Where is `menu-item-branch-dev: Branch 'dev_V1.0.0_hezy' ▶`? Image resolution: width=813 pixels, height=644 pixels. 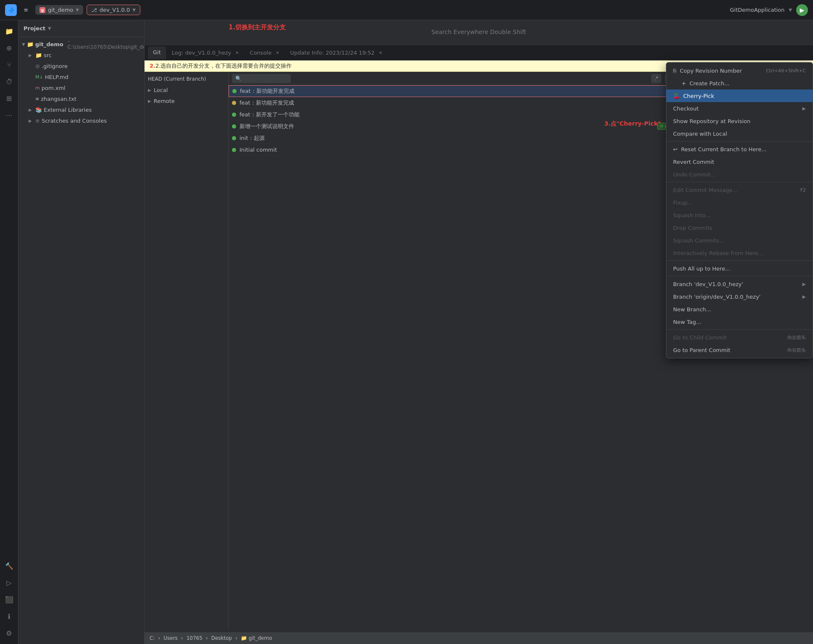 menu-item-branch-dev: Branch 'dev_V1.0.0_hezy' ▶ is located at coordinates (739, 284).